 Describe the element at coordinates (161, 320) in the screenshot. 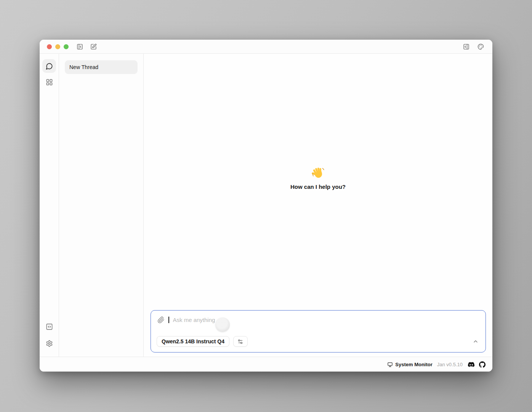

I see `attachment-paperclip-icon` at that location.